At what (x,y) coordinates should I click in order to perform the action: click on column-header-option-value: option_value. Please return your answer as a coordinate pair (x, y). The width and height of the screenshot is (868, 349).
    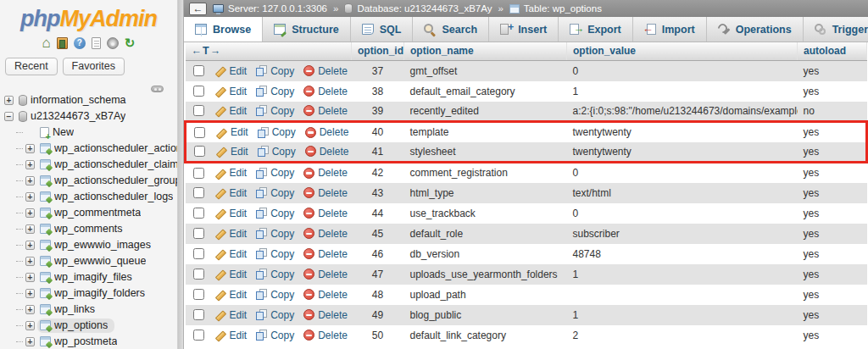
    Looking at the image, I should click on (682, 52).